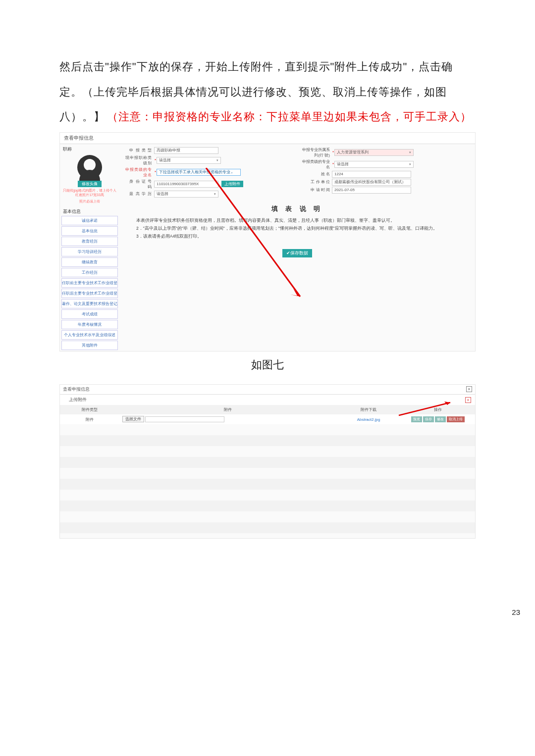 The width and height of the screenshot is (535, 756). I want to click on specialty-level-select: 请选择▾, so click(374, 164).